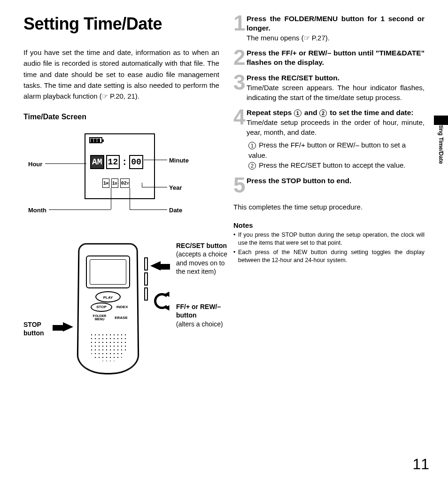  What do you see at coordinates (329, 58) in the screenshot?
I see `step-2: 2 Press the FF/+ or REW/– button until "…` at bounding box center [329, 58].